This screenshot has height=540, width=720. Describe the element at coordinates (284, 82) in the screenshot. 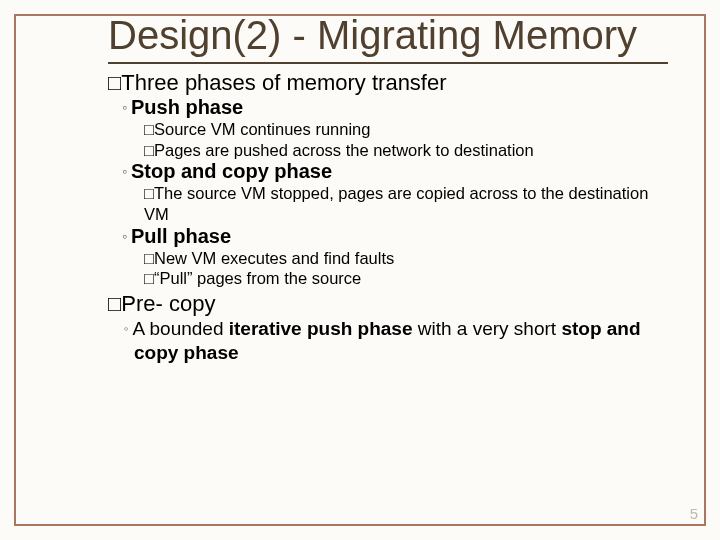

I see `bullet-text: Three phases of memory transfer` at that location.